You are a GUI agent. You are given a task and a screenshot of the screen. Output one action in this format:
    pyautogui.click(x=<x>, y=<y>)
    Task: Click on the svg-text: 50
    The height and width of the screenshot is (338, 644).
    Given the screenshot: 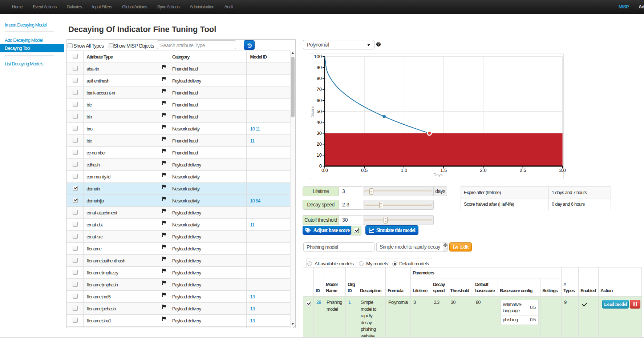 What is the action you would take?
    pyautogui.click(x=319, y=111)
    